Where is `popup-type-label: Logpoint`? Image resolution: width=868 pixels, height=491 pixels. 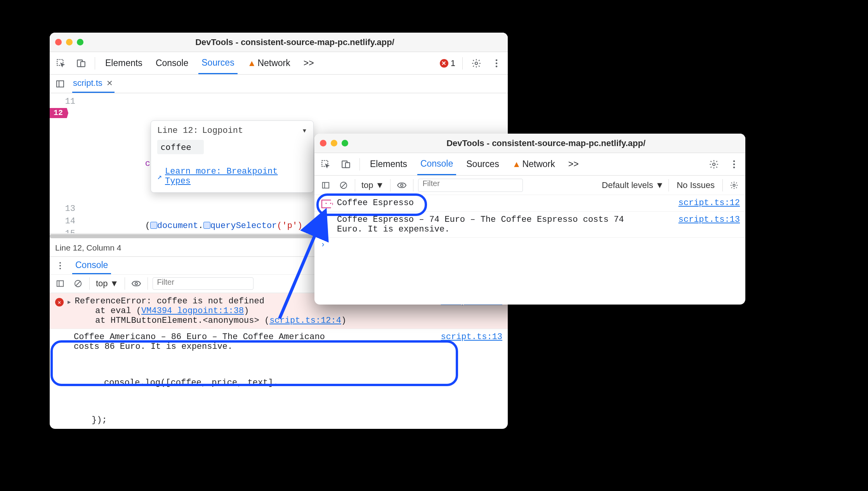 popup-type-label: Logpoint is located at coordinates (223, 131).